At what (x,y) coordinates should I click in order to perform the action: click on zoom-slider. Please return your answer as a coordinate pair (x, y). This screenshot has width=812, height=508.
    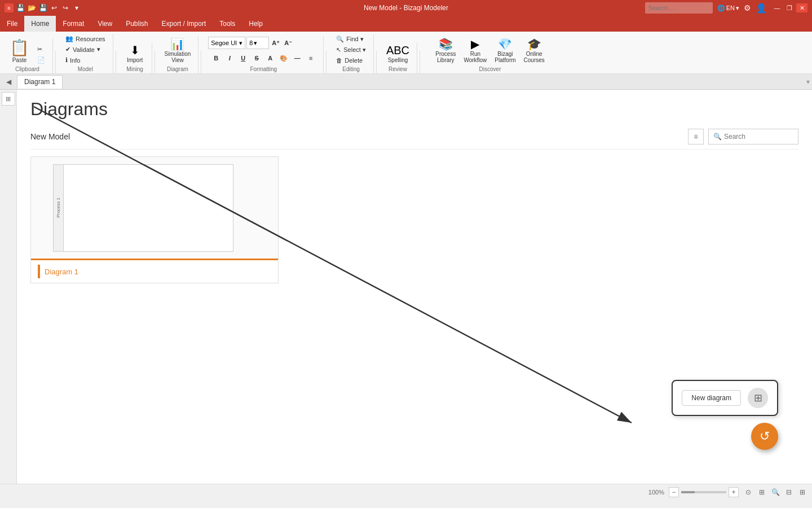
    Looking at the image, I should click on (704, 492).